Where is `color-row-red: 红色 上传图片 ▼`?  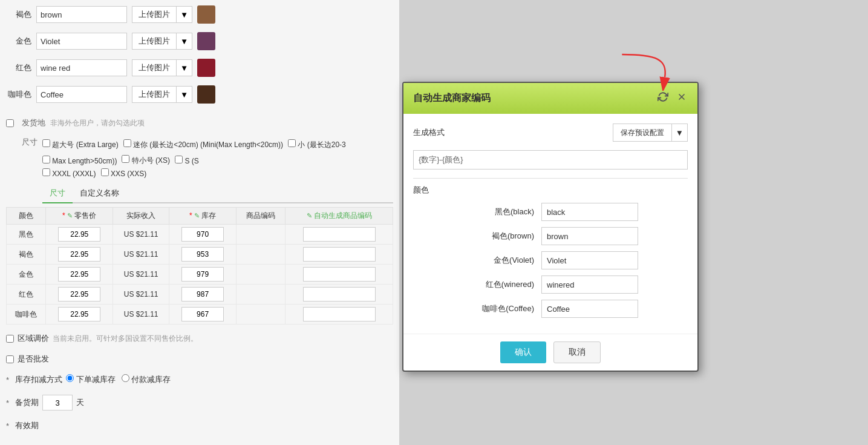
color-row-red: 红色 上传图片 ▼ is located at coordinates (200, 68).